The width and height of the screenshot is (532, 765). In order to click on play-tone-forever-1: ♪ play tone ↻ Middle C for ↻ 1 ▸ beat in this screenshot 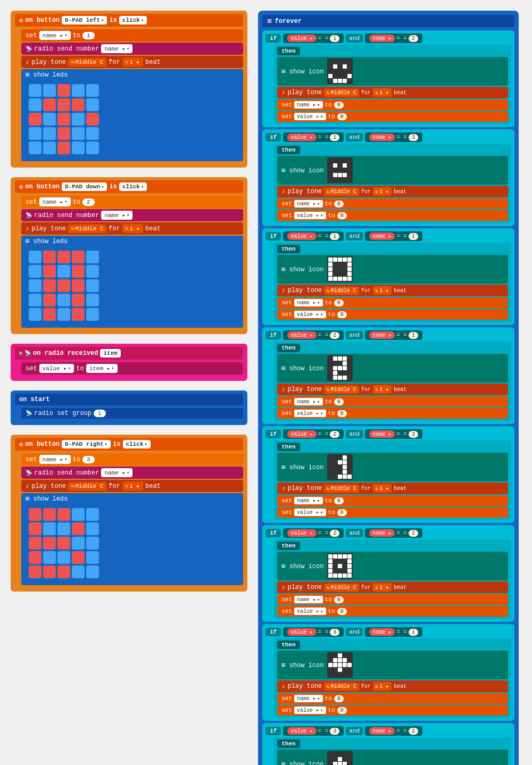, I will do `click(393, 192)`.